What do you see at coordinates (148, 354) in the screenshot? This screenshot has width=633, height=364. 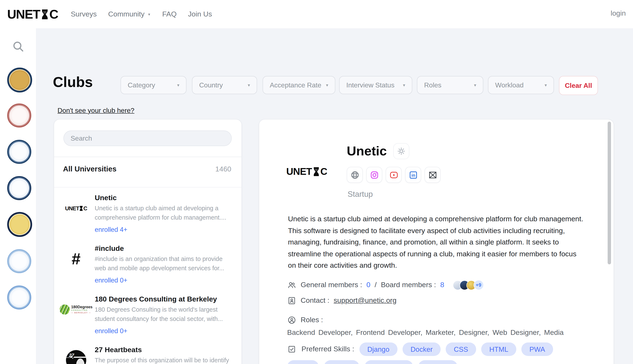 I see `club-list-item-27-heartbeats: 27 27 Heartbeats The purpose of this org…` at bounding box center [148, 354].